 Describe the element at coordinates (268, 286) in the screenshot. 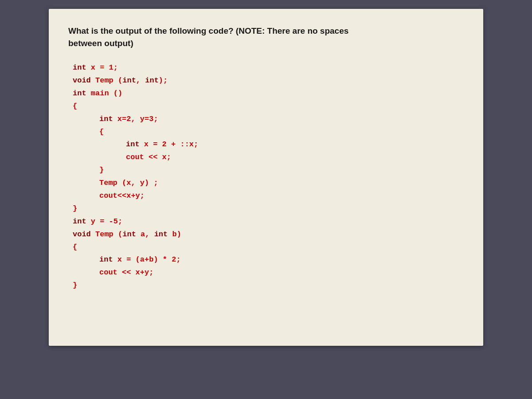

I see `code-line-18: }` at that location.